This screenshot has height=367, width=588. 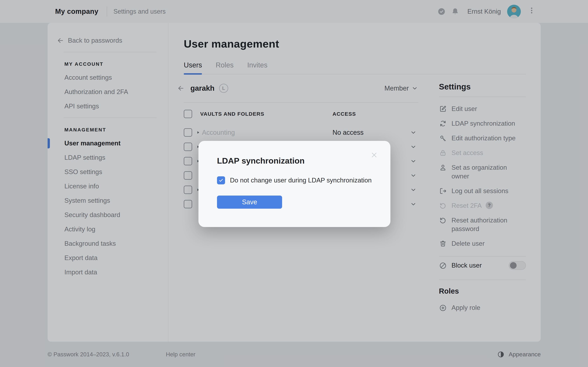 What do you see at coordinates (221, 180) in the screenshot?
I see `checkbox-checked` at bounding box center [221, 180].